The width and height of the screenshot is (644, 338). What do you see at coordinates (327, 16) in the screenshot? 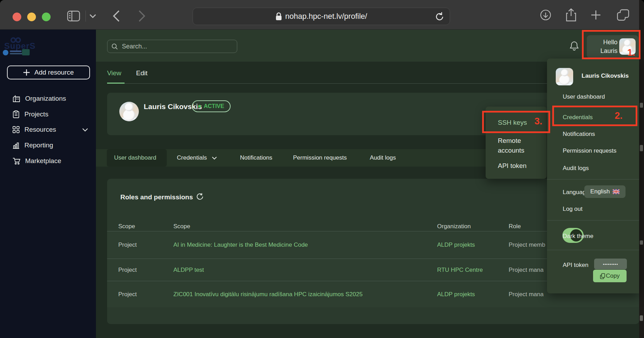
I see `address-bar-url: nohap.hpc-net.lv/profile/` at bounding box center [327, 16].